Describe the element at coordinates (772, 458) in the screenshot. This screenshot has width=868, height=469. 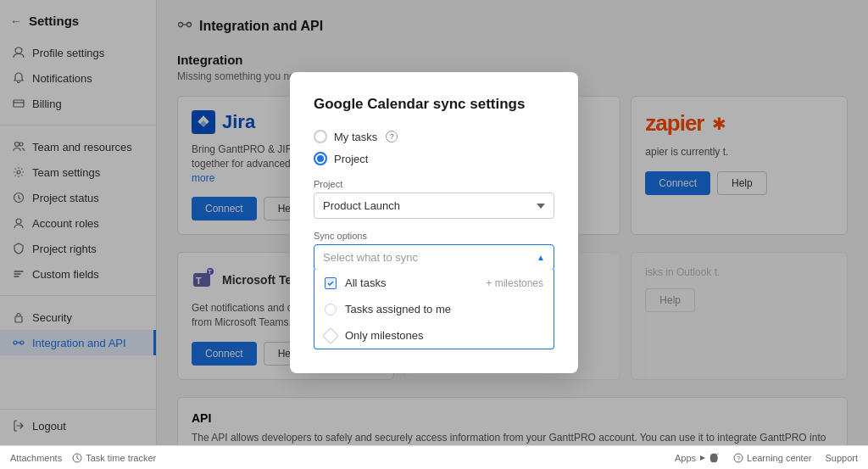
I see `learning-center-link: ? Learning center` at that location.